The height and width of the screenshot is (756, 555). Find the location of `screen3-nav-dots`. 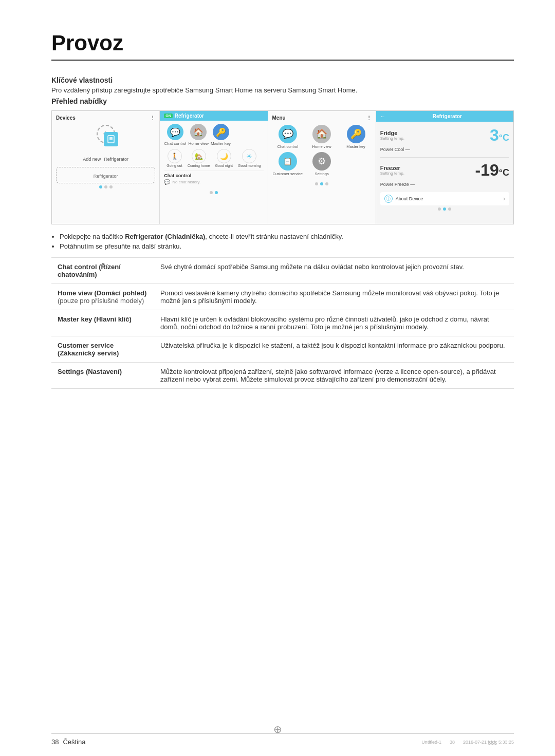

screen3-nav-dots is located at coordinates (322, 184).